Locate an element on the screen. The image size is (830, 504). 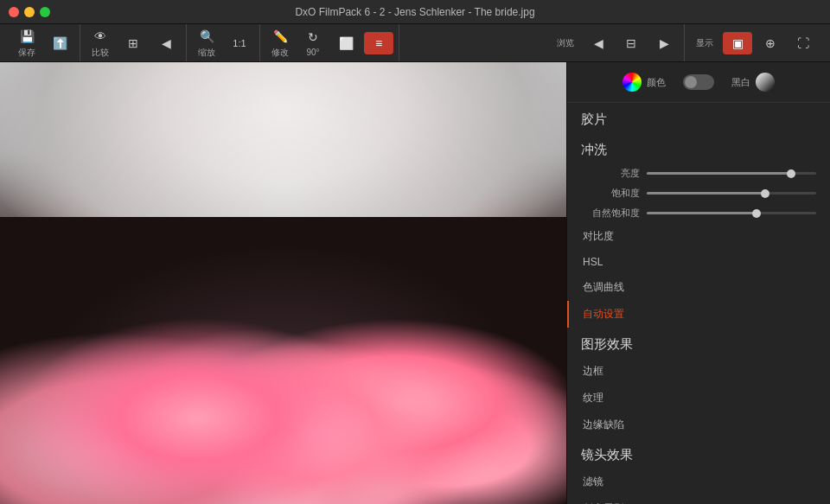
display-full-icon: ⛶ is located at coordinates (803, 43).